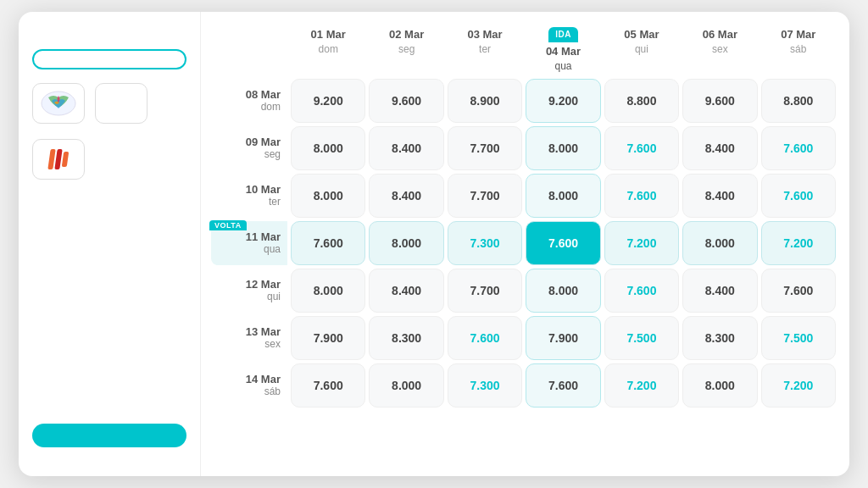  What do you see at coordinates (109, 31) in the screenshot?
I see `tab-row` at bounding box center [109, 31].